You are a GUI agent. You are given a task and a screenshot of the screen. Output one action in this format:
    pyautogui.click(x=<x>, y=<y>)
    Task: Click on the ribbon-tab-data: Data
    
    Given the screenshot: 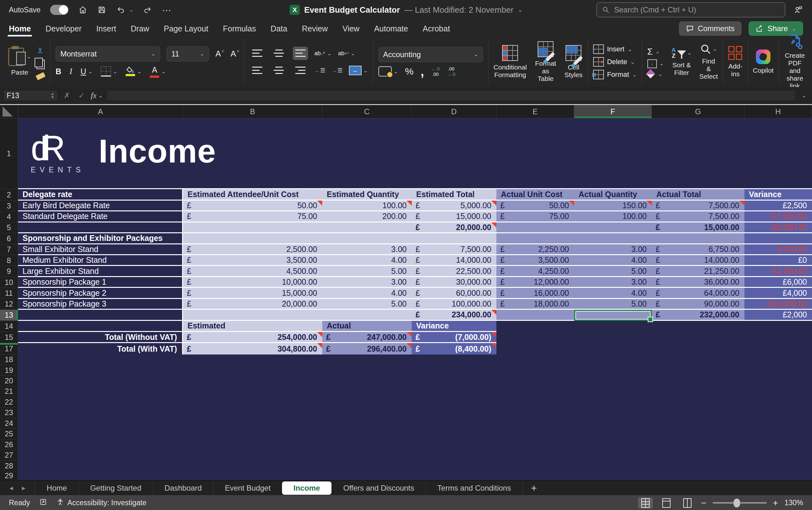 What is the action you would take?
    pyautogui.click(x=279, y=29)
    